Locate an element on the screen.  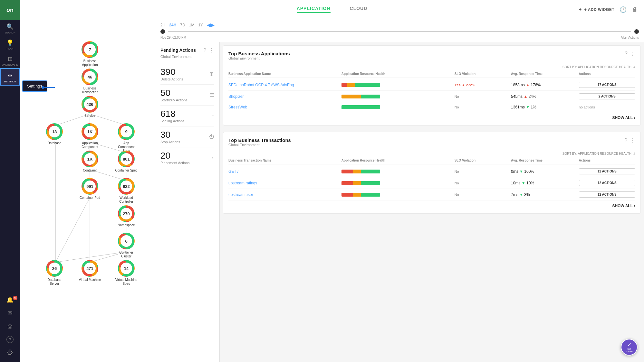
node-container-cluster: 6 Container Cluster is located at coordinates (126, 246).